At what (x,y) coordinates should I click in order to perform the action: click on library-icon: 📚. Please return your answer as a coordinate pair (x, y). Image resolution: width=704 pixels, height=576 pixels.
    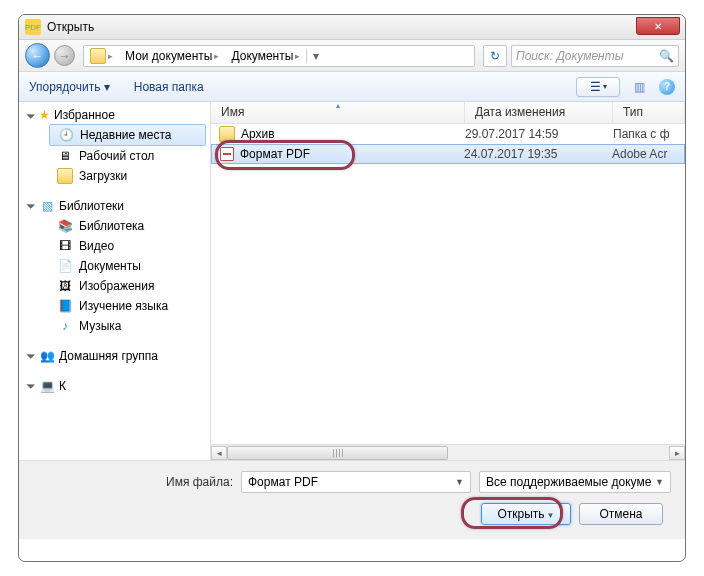
    Looking at the image, I should click on (65, 226).